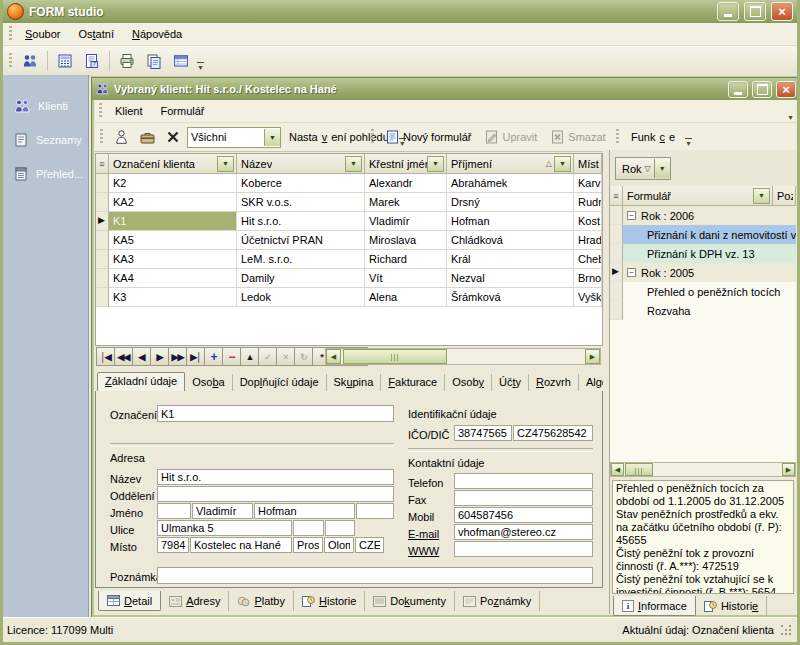 The width and height of the screenshot is (800, 645). What do you see at coordinates (782, 12) in the screenshot?
I see `close-button: ×` at bounding box center [782, 12].